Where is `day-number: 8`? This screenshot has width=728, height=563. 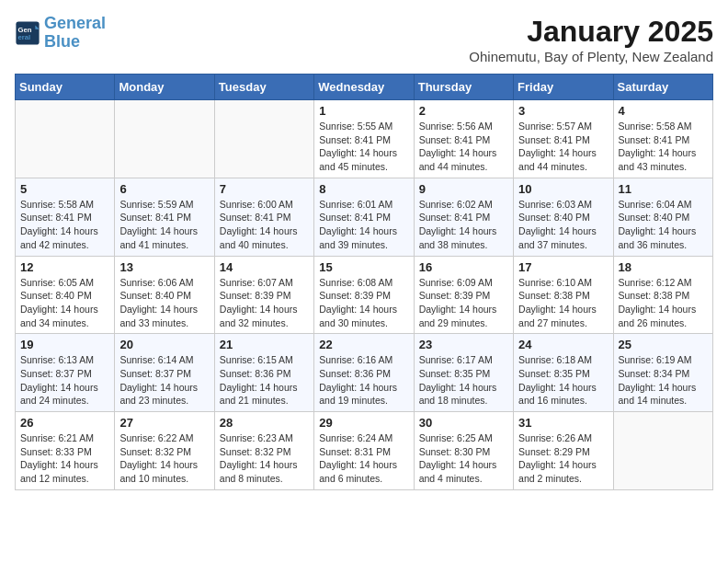 day-number: 8 is located at coordinates (364, 190).